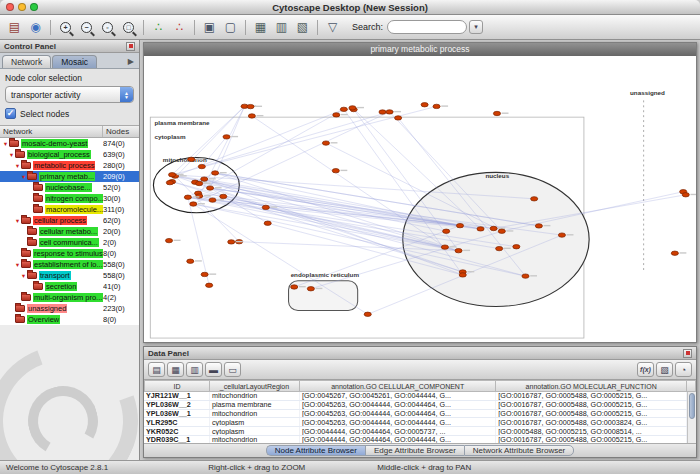  I want to click on tab-mosaic: Mosaic, so click(74, 62).